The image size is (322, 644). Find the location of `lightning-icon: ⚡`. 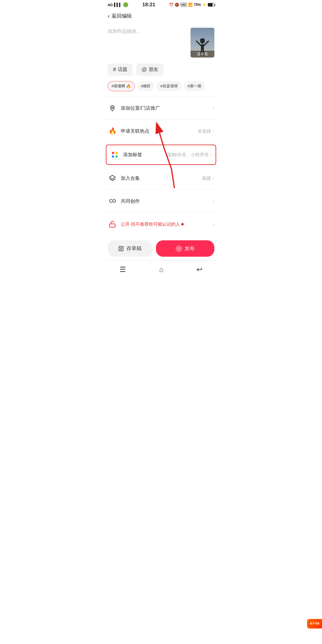

lightning-icon: ⚡ is located at coordinates (205, 5).